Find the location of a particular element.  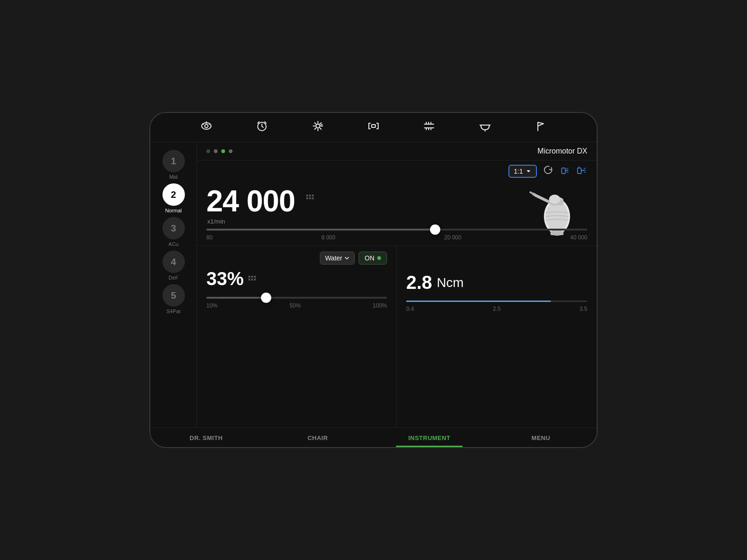

nav-item-dr-smith: DR. SMITH is located at coordinates (206, 438).